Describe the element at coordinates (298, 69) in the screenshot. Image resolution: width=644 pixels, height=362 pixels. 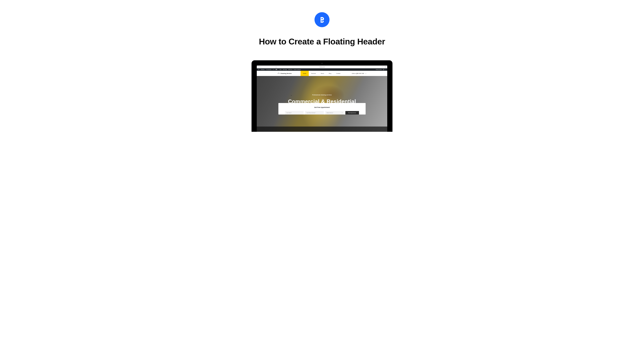
I see `wp-hooks-link: Hooks Locations` at that location.